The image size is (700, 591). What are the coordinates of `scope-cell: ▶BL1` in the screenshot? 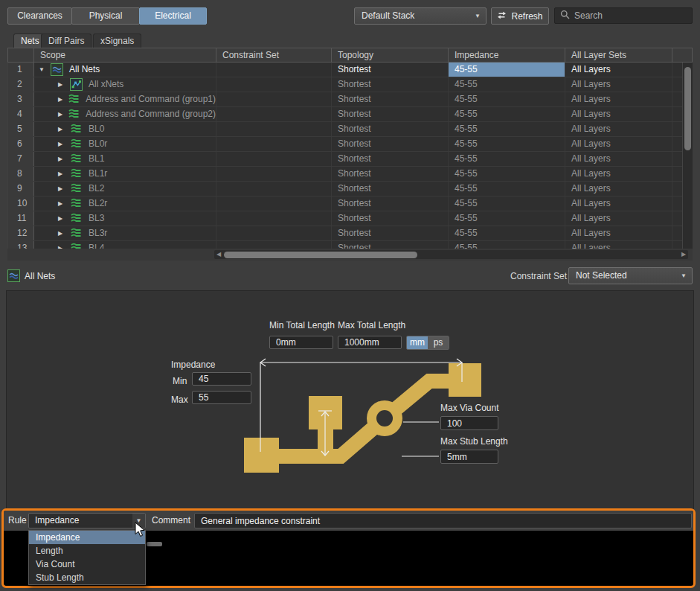 It's located at (125, 159).